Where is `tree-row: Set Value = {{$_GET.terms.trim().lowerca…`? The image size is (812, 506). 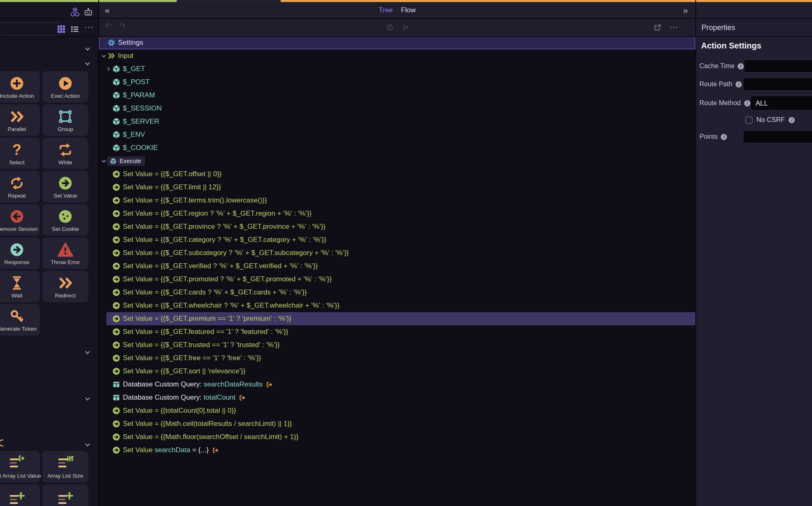 tree-row: Set Value = {{$_GET.terms.trim().lowerca… is located at coordinates (397, 200).